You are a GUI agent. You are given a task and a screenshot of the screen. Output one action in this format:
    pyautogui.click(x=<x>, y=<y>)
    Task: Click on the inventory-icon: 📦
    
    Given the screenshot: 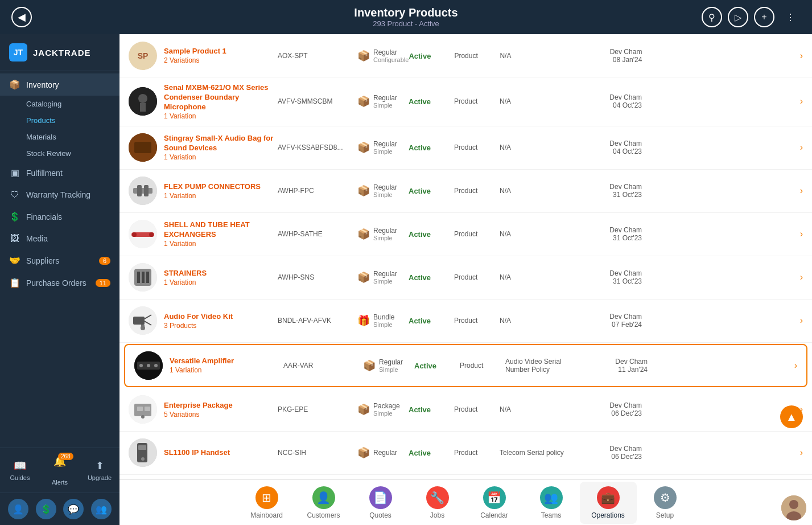 What is the action you would take?
    pyautogui.click(x=15, y=84)
    